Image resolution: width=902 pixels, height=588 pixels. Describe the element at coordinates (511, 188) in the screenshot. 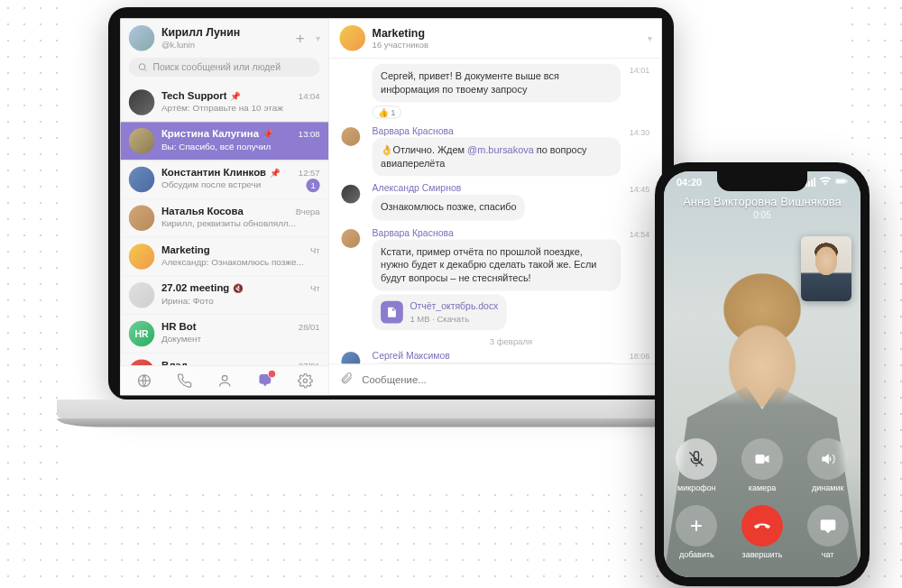

I see `message-author: Александр Смирнов` at that location.